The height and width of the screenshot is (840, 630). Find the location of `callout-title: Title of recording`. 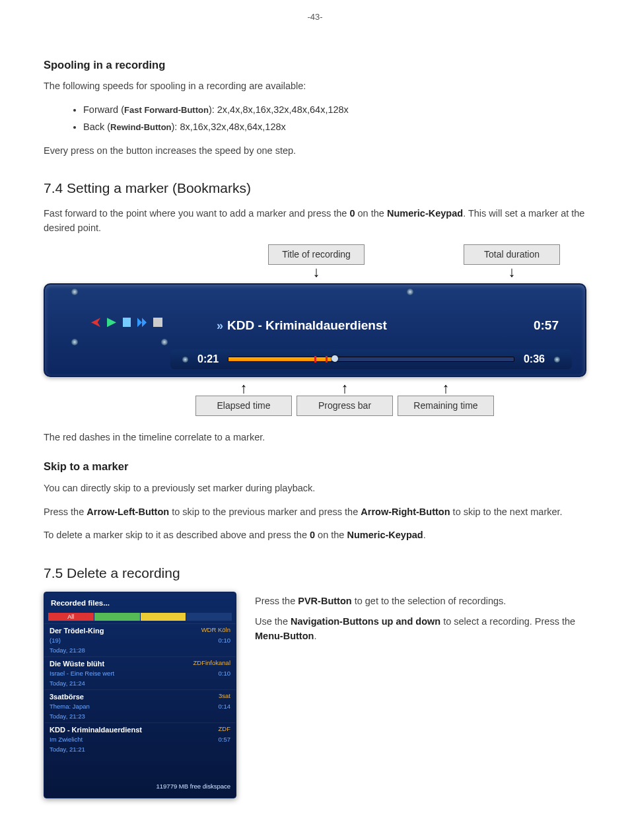

callout-title: Title of recording is located at coordinates (316, 255).